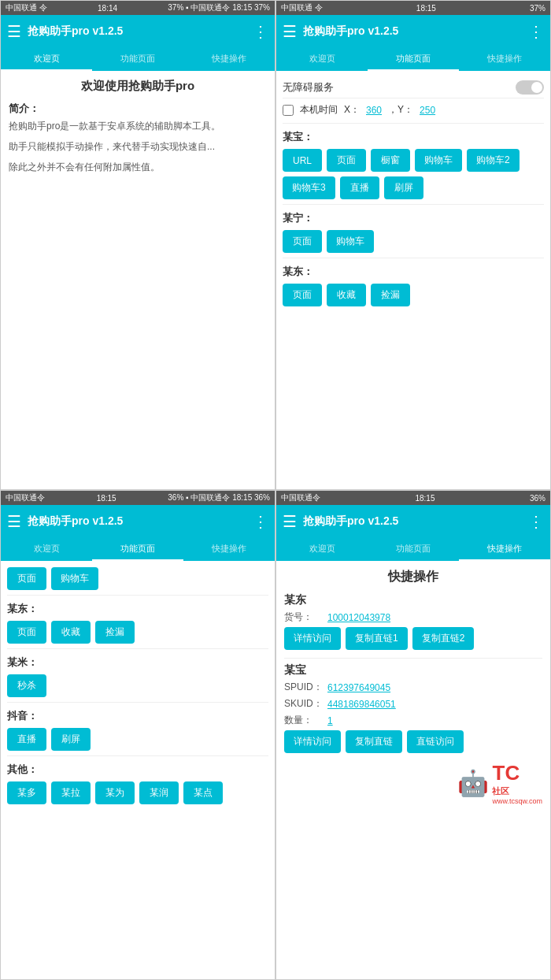  Describe the element at coordinates (138, 522) in the screenshot. I see `app-bar-bottom-left: ☰ 抢购助手pro v1.2.5 ⋮` at that location.